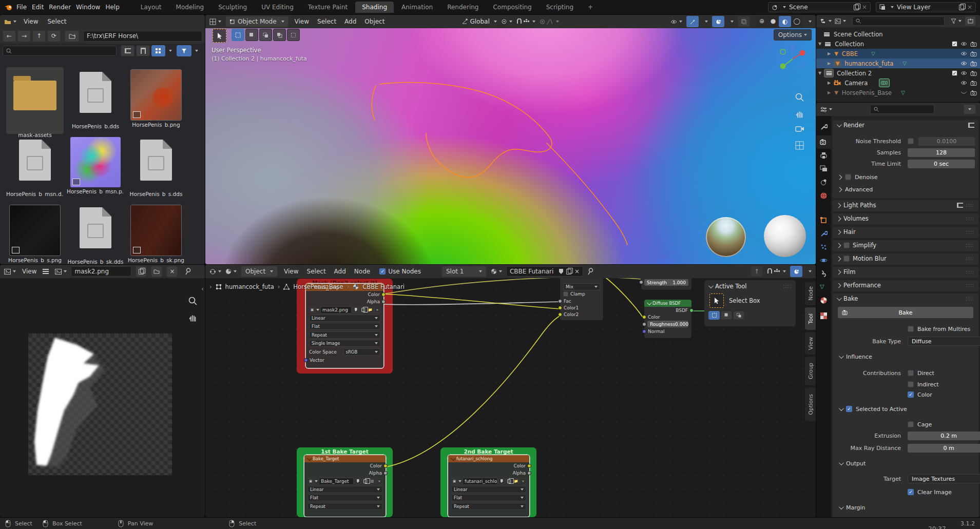 The width and height of the screenshot is (980, 529). What do you see at coordinates (906, 232) in the screenshot?
I see `hair-section: Hair::::` at bounding box center [906, 232].